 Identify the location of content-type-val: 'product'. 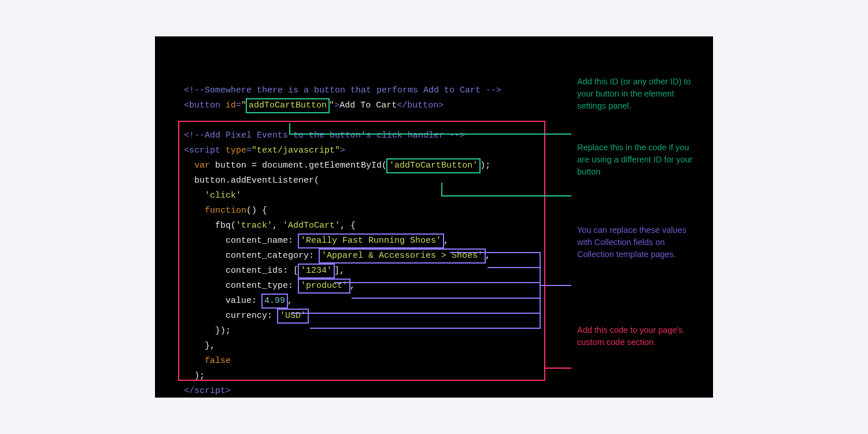
(324, 285).